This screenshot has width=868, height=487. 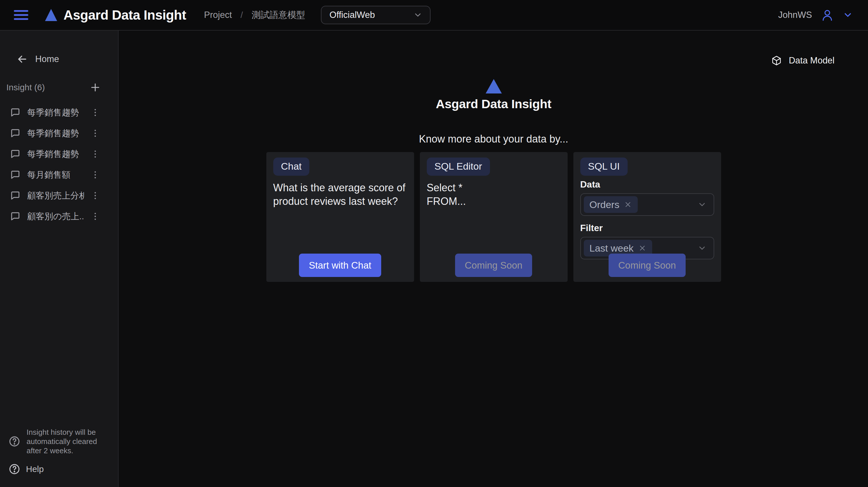 I want to click on help-label: Help, so click(x=35, y=469).